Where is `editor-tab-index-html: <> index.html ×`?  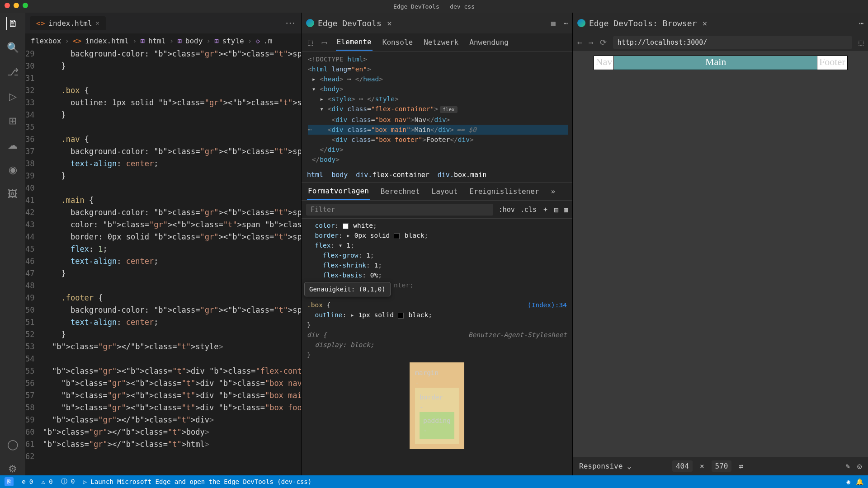
editor-tab-index-html: <> index.html × is located at coordinates (68, 23).